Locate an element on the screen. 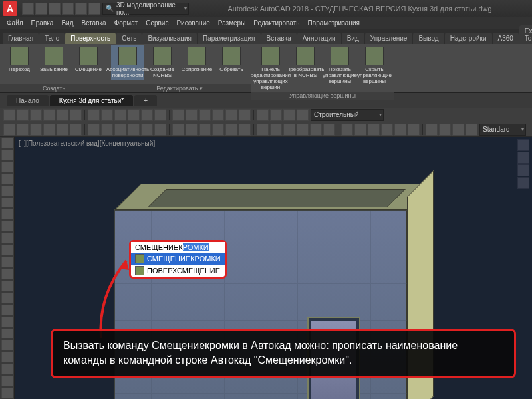 The image size is (532, 399). viewcube-controls is located at coordinates (524, 164).